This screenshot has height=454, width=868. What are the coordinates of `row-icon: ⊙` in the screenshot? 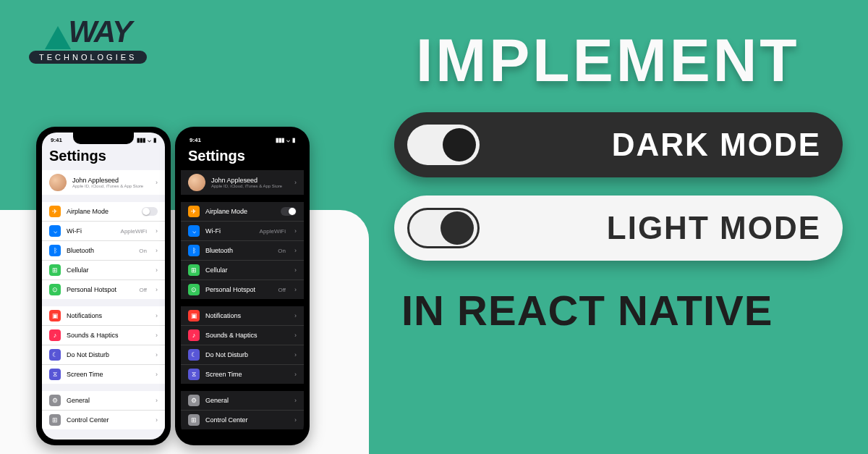 It's located at (194, 290).